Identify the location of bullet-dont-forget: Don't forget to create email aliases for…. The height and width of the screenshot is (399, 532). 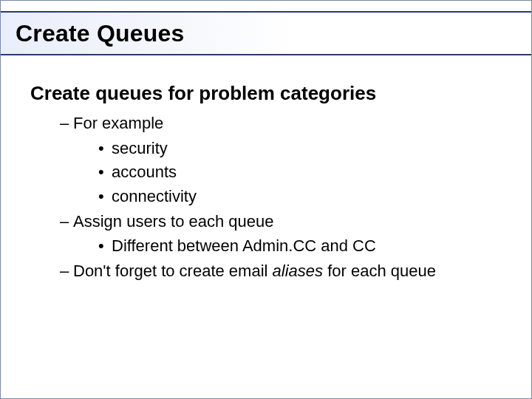
(281, 271).